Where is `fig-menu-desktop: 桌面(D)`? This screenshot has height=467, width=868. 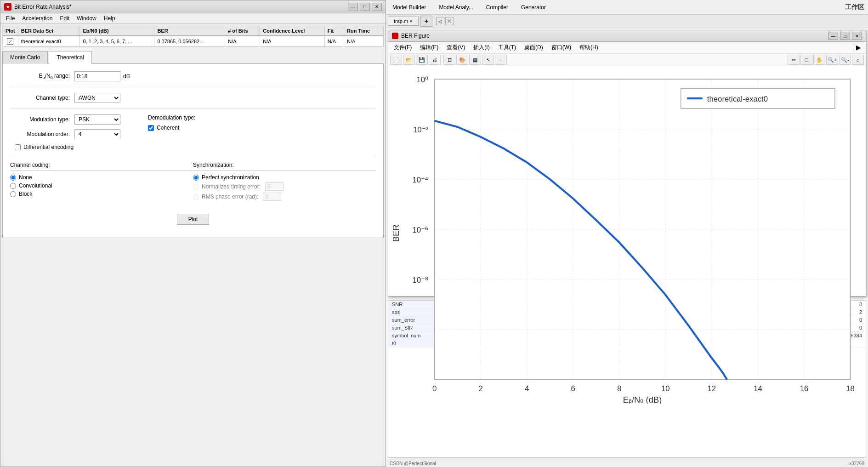
fig-menu-desktop: 桌面(D) is located at coordinates (534, 48).